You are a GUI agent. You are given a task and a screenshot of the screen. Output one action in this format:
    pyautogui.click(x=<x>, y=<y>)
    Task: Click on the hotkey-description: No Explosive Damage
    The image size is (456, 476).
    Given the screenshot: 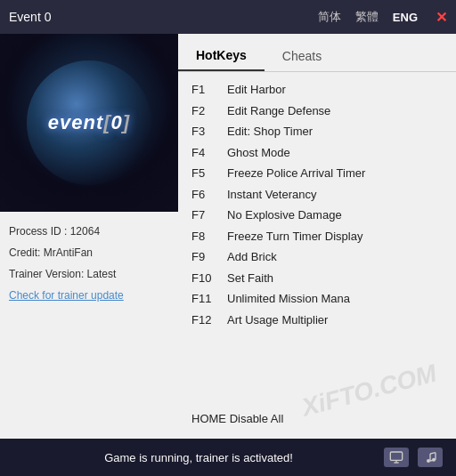 What is the action you would take?
    pyautogui.click(x=285, y=215)
    